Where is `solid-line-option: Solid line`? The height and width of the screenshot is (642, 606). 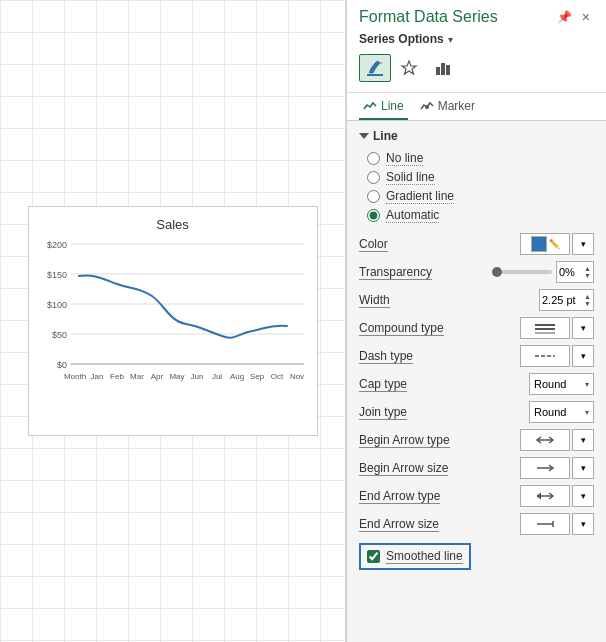 solid-line-option: Solid line is located at coordinates (480, 178).